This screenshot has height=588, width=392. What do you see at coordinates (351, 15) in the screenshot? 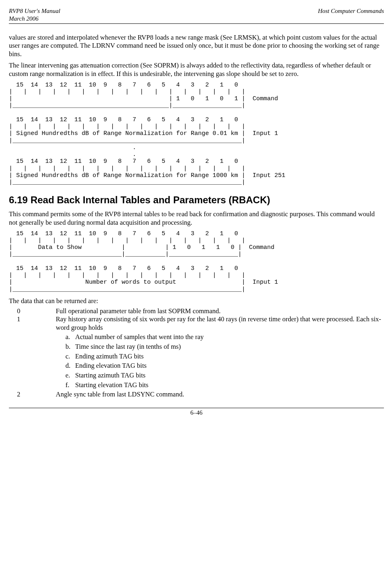
I see `header-right: Host Computer Commands` at bounding box center [351, 15].